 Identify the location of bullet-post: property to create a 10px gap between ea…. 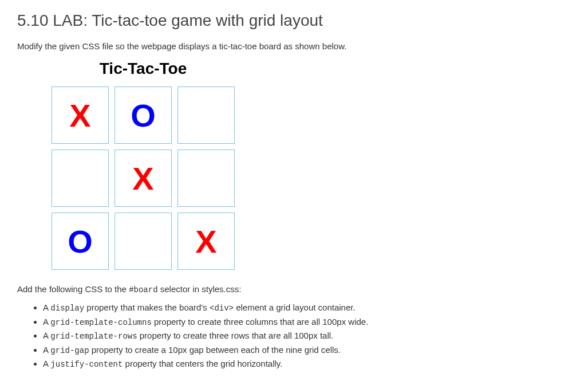
(215, 349).